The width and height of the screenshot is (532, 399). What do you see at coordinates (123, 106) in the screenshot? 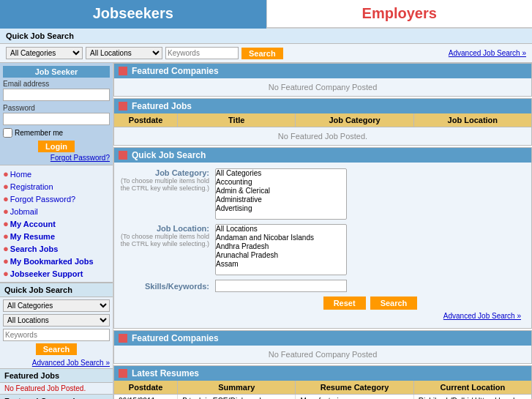
I see `featured-jobs-icon` at bounding box center [123, 106].